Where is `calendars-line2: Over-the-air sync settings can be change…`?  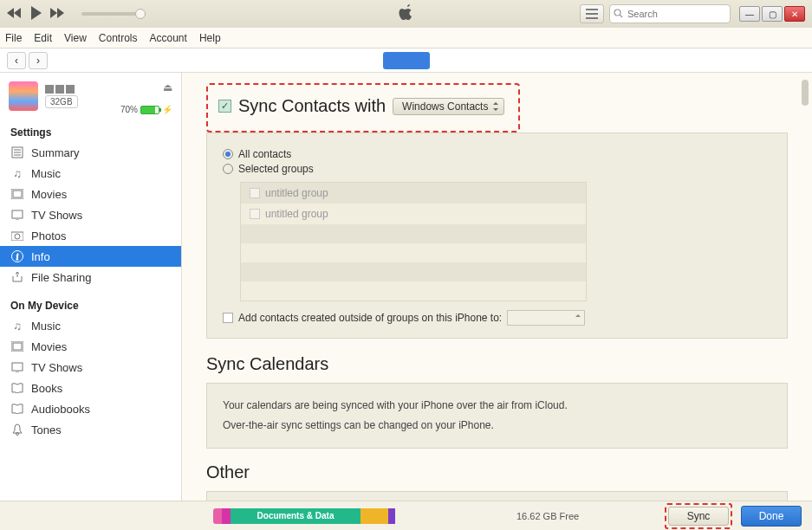 calendars-line2: Over-the-air sync settings can be change… is located at coordinates (497, 426).